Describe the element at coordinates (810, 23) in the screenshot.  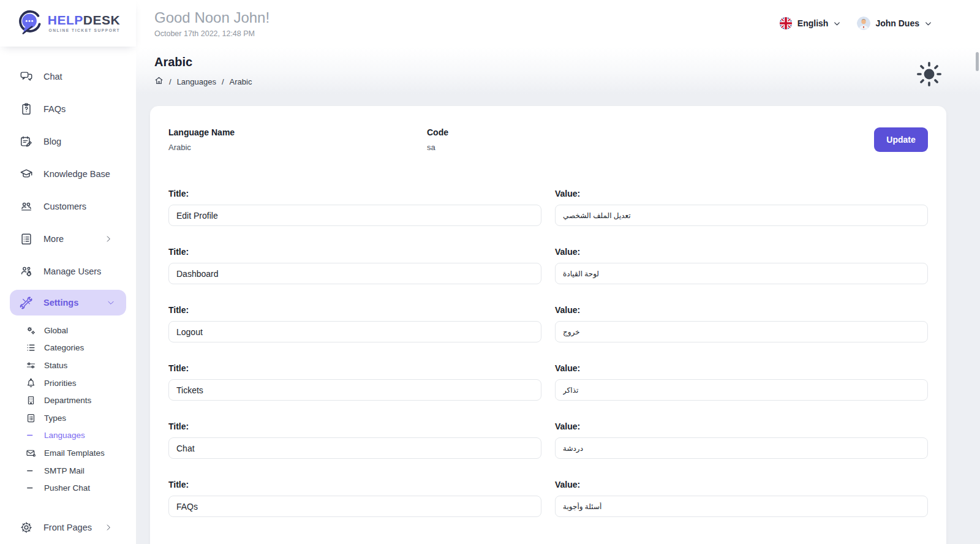
I see `language-selector: English` at that location.